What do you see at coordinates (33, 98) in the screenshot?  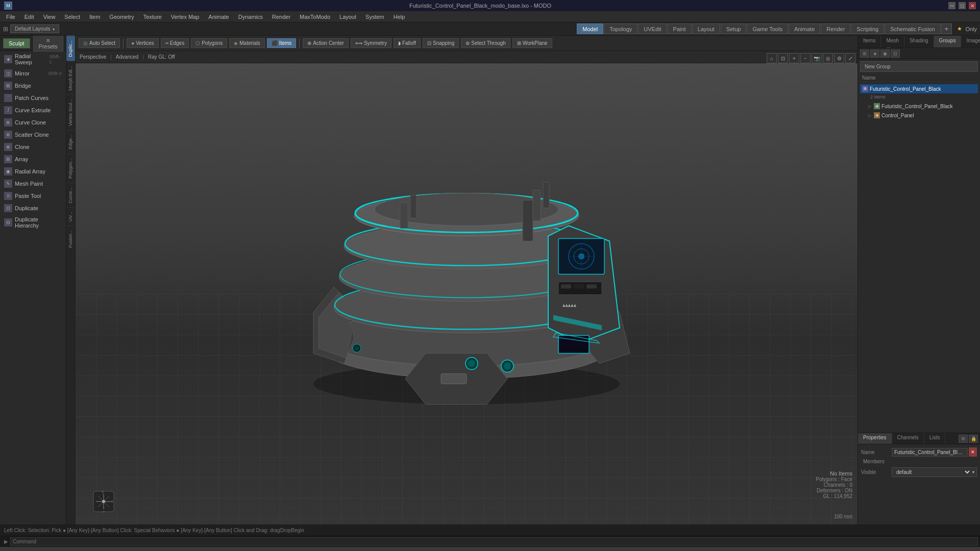 I see `tool-patch-curves: ⌒ Patch Curves` at bounding box center [33, 98].